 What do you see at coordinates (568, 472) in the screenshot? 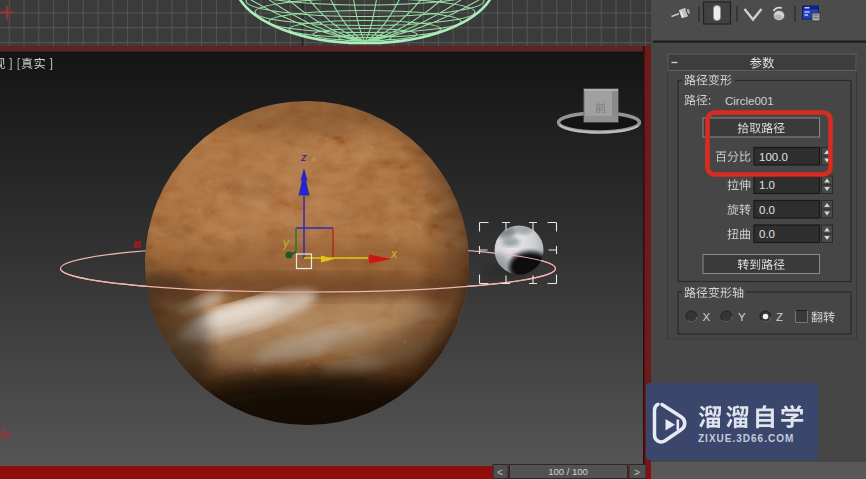
I see `svg-text: 100 / 100` at bounding box center [568, 472].